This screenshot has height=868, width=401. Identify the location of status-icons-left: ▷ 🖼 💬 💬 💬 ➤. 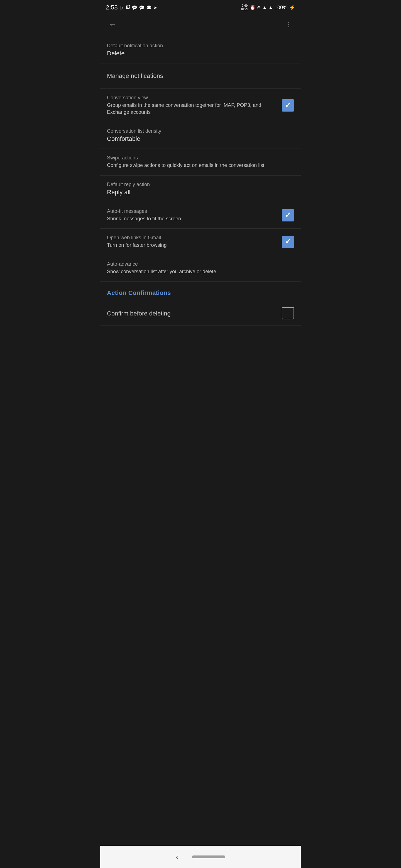
(139, 8).